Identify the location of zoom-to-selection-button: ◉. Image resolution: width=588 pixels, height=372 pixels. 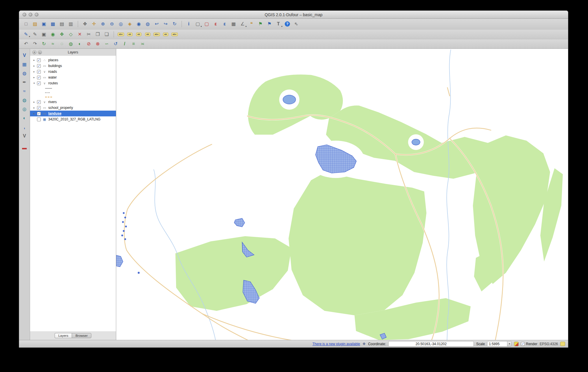
(139, 24).